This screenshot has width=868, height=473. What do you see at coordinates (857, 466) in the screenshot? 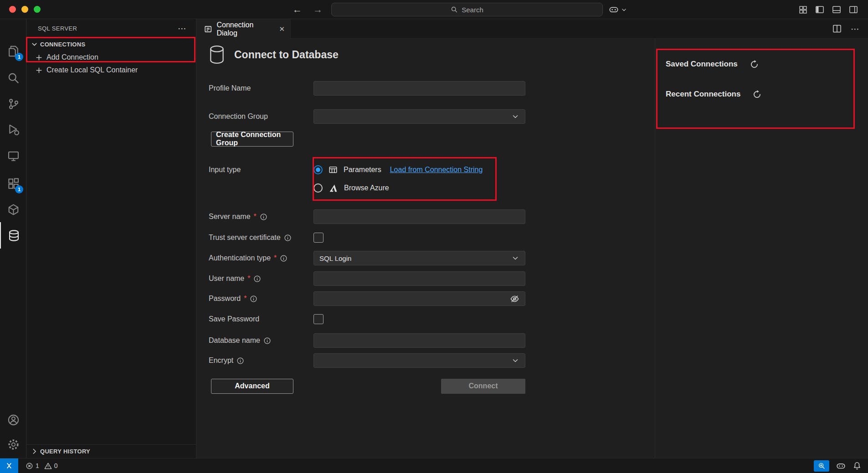
I see `notifications-bell-icon` at bounding box center [857, 466].